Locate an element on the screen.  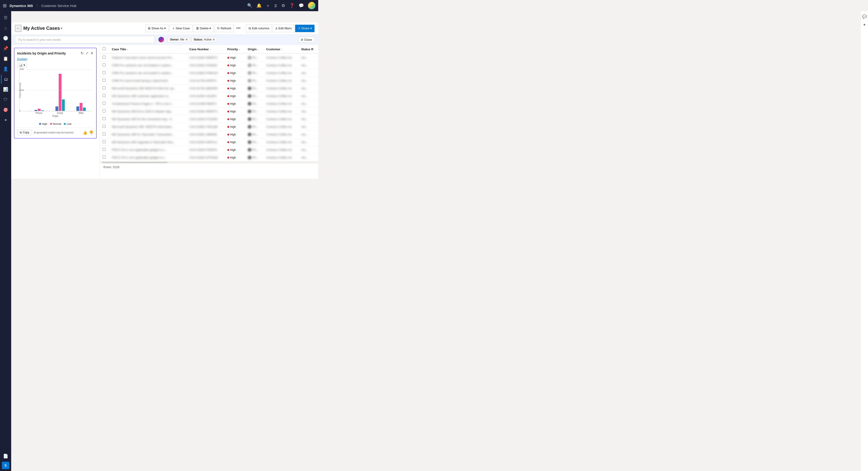
table-row: MS Dynamics 365 Upgrade to Teamsdev Bus.… is located at coordinates (209, 142).